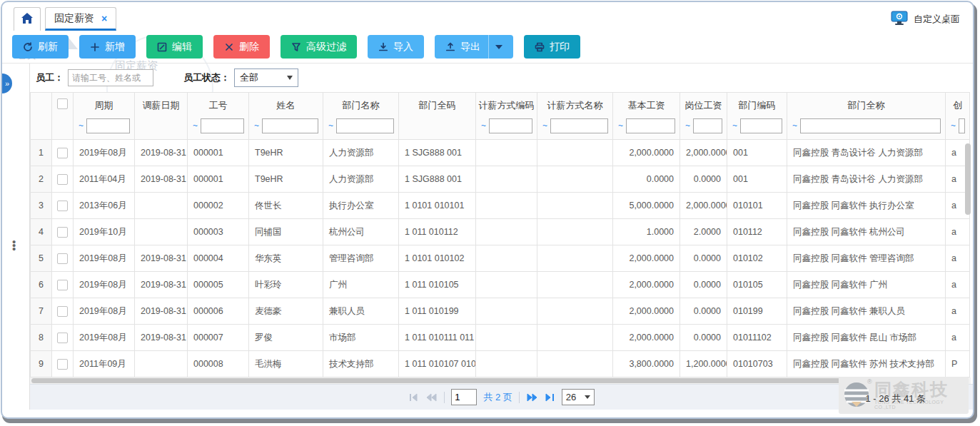 This screenshot has height=426, width=980. What do you see at coordinates (867, 311) in the screenshot?
I see `table-cell: 同鑫控股 同鑫软件 兼职人员` at bounding box center [867, 311].